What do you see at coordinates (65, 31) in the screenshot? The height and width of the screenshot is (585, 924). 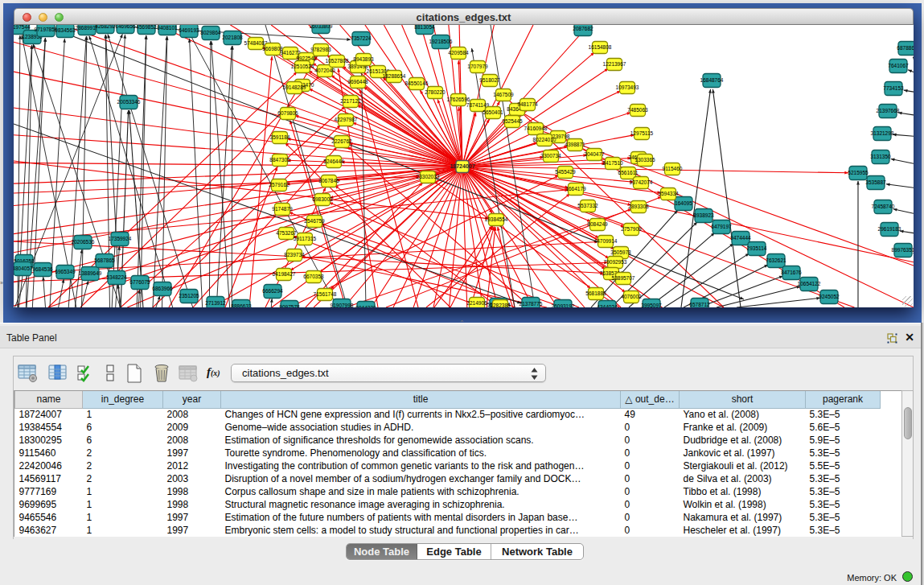 I see `svg-text: 9834563` at bounding box center [65, 31].